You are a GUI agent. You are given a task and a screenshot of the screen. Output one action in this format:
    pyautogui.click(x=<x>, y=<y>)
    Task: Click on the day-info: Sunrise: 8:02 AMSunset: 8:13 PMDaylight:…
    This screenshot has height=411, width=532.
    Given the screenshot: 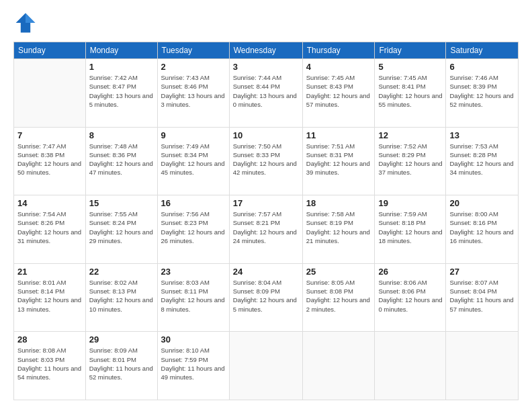 What is the action you would take?
    pyautogui.click(x=122, y=295)
    